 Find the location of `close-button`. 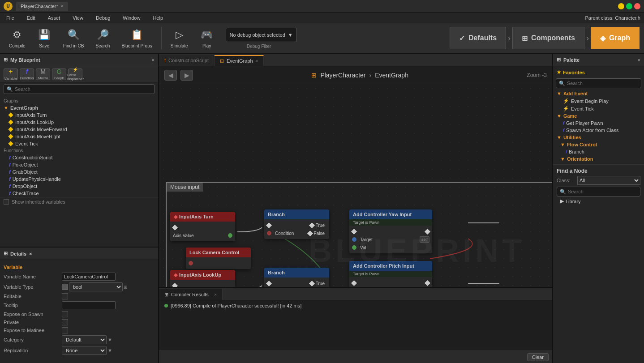

close-button is located at coordinates (637, 6).